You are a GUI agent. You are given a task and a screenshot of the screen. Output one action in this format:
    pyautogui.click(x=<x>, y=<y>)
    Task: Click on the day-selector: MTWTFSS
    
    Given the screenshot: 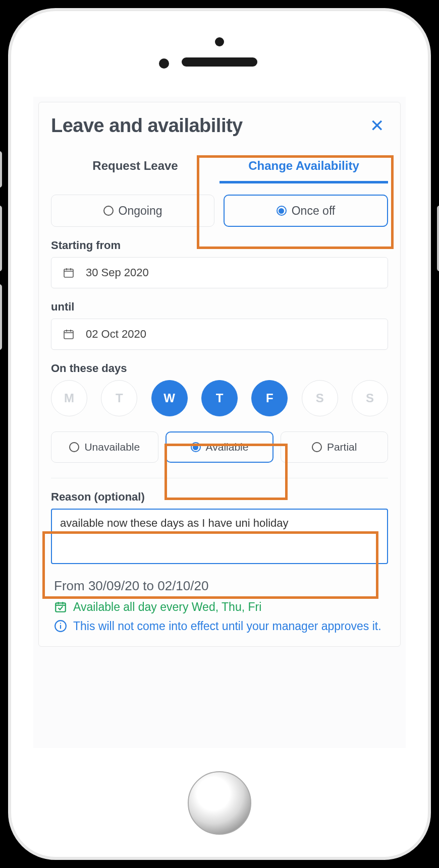 What is the action you would take?
    pyautogui.click(x=220, y=398)
    